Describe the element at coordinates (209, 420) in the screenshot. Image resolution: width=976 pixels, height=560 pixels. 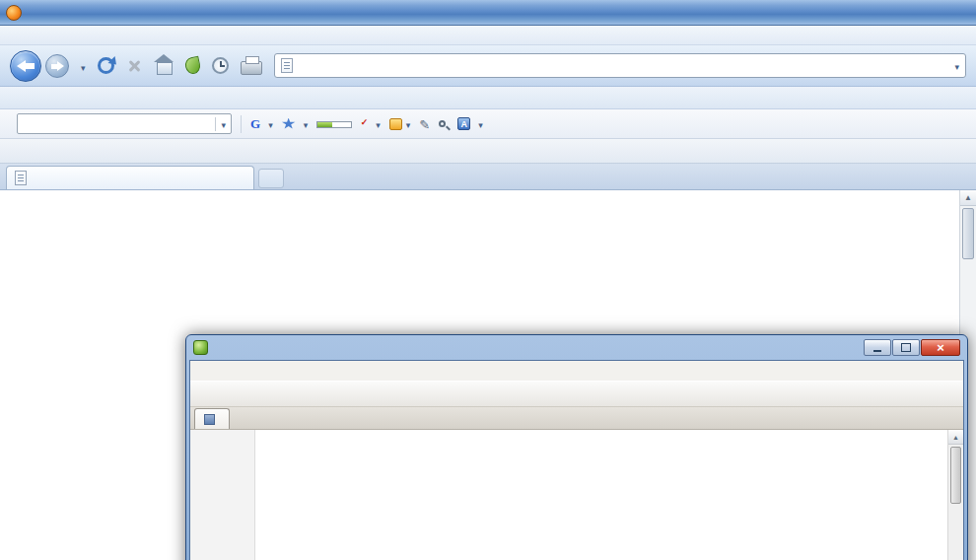
I see `saved-file-icon` at that location.